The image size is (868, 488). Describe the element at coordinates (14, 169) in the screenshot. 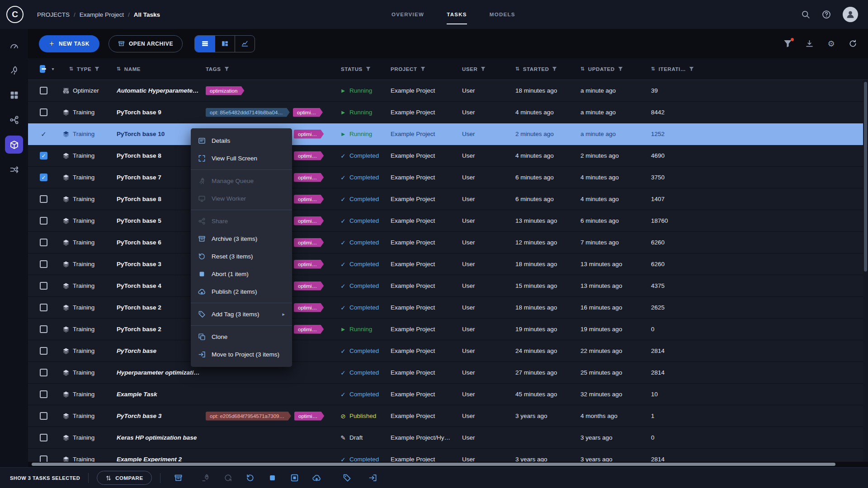

I see `sidebar-item-workers-queues` at that location.